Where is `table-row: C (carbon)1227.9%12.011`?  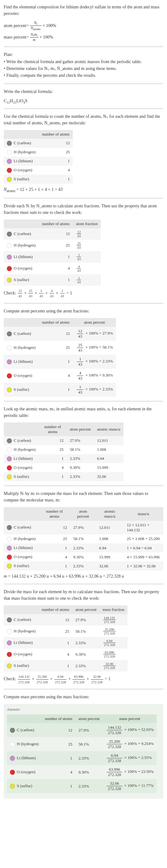 table-row: C (carbon)1227.9%12.011 is located at coordinates (63, 441).